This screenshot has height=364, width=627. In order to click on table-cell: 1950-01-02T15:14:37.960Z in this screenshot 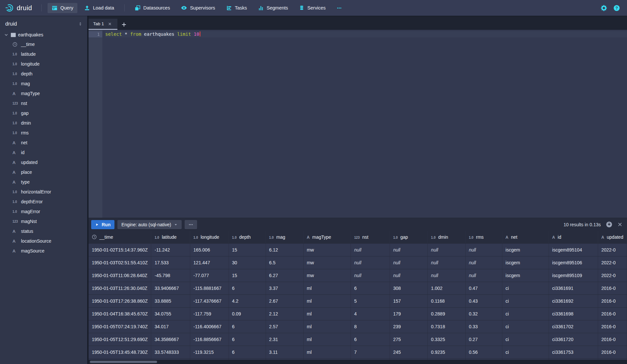, I will do `click(120, 250)`.